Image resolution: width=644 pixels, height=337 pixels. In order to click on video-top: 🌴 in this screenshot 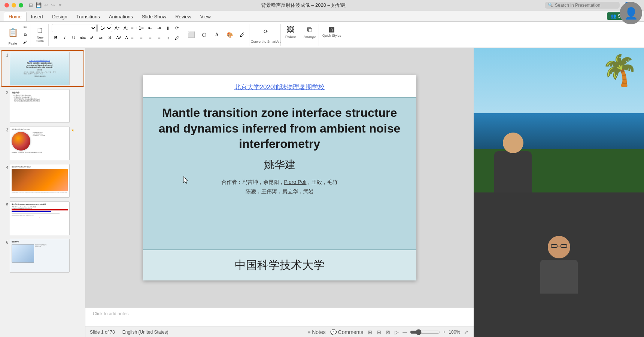, I will do `click(559, 120)`.